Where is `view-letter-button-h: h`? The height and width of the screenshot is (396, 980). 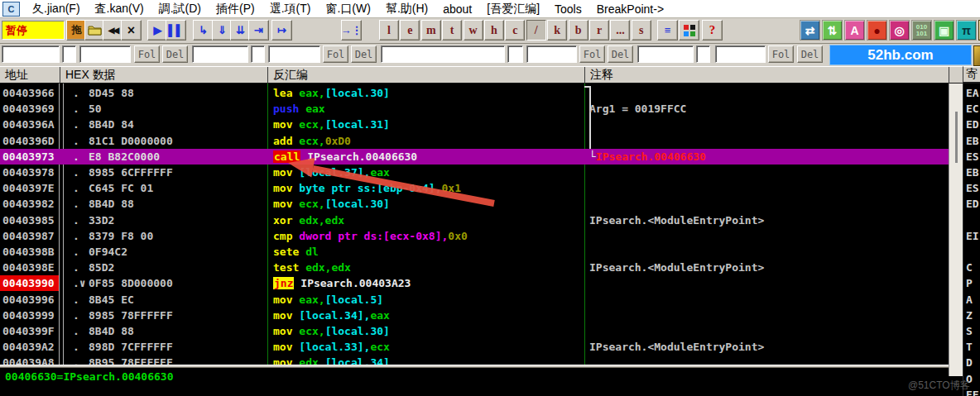
view-letter-button-h: h is located at coordinates (494, 30).